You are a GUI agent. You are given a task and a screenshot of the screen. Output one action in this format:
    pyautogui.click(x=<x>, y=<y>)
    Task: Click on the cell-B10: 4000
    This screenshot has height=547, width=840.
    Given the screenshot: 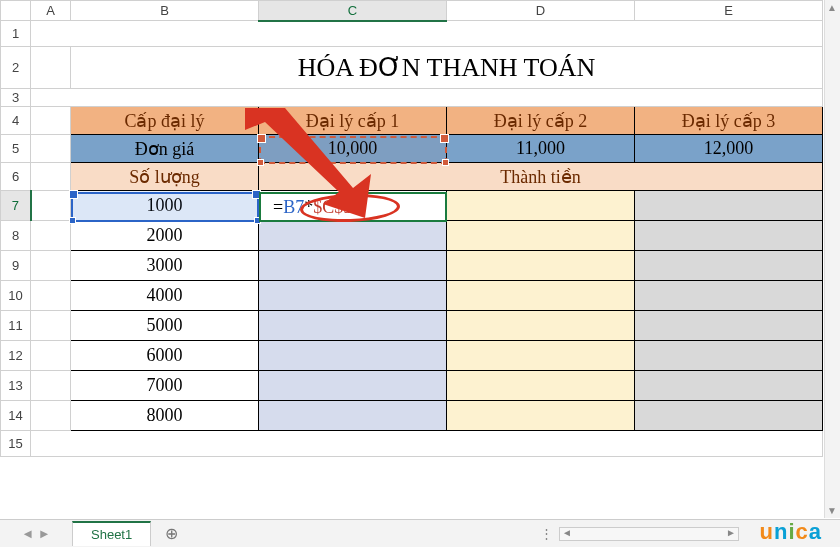 What is the action you would take?
    pyautogui.click(x=165, y=296)
    